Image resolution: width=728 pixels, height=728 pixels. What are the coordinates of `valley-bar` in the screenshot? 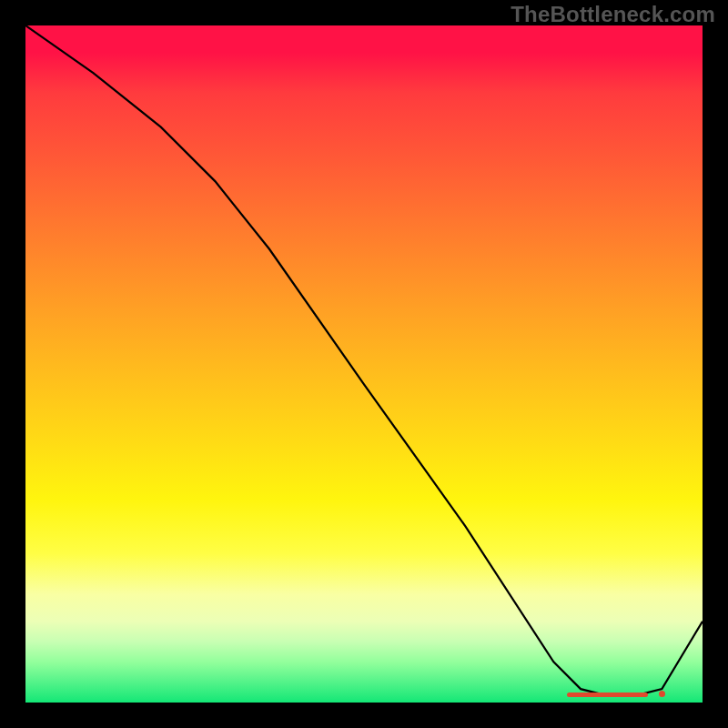 It's located at (608, 695).